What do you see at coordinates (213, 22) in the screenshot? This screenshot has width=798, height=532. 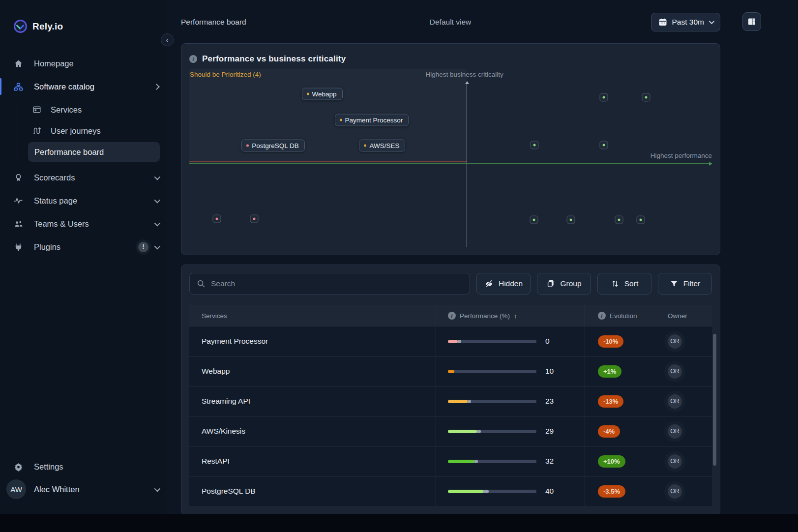 I see `page-title: Performance board` at bounding box center [213, 22].